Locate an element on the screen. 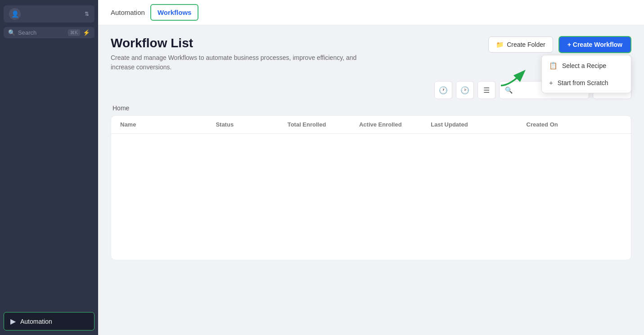  dropdown-select-recipe-label: Select a Recipe is located at coordinates (584, 66).